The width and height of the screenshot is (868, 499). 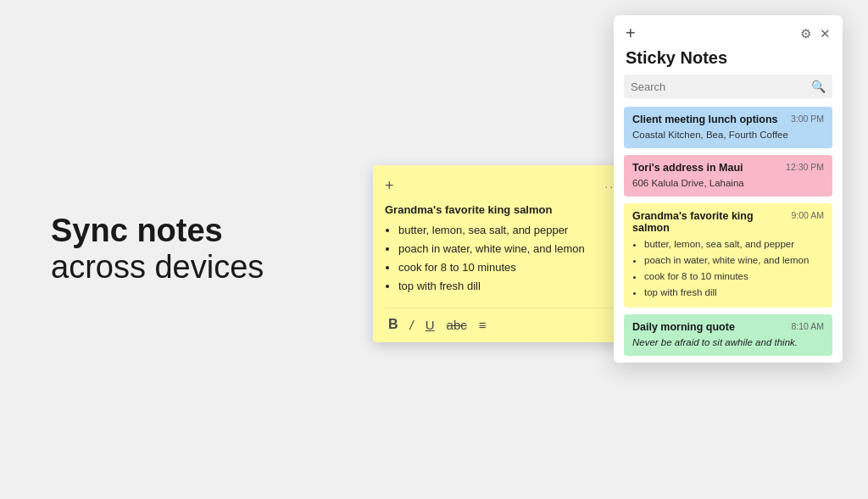 I want to click on search-icon: 🔍, so click(x=819, y=86).